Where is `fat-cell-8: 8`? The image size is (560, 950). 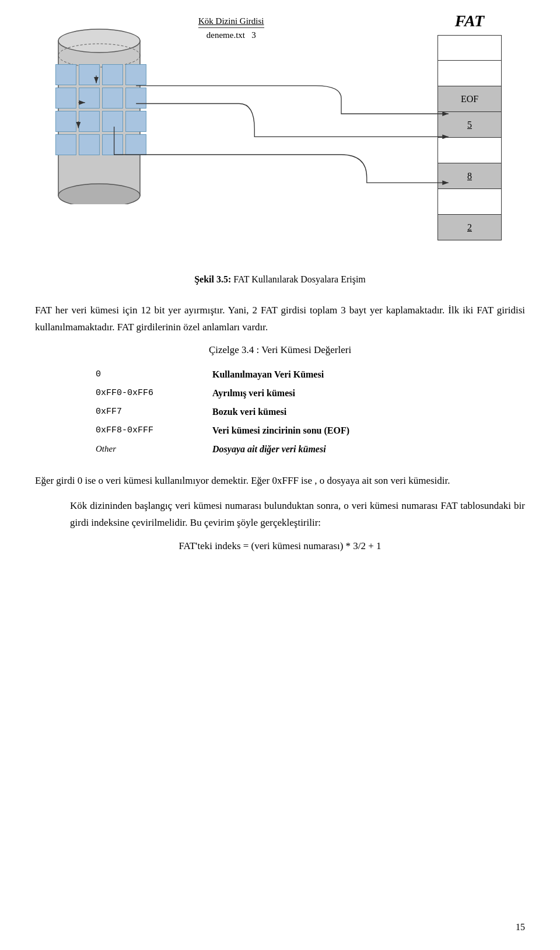 fat-cell-8: 8 is located at coordinates (470, 176).